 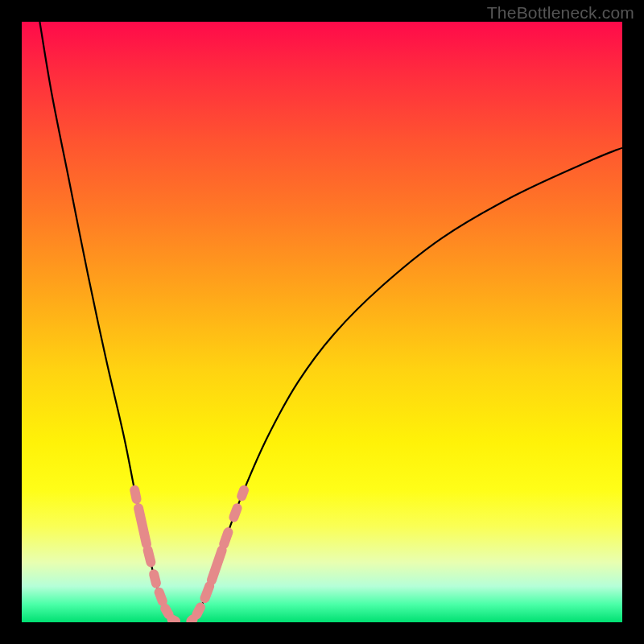 What do you see at coordinates (560, 13) in the screenshot?
I see `watermark-text: TheBottleneck.com` at bounding box center [560, 13].